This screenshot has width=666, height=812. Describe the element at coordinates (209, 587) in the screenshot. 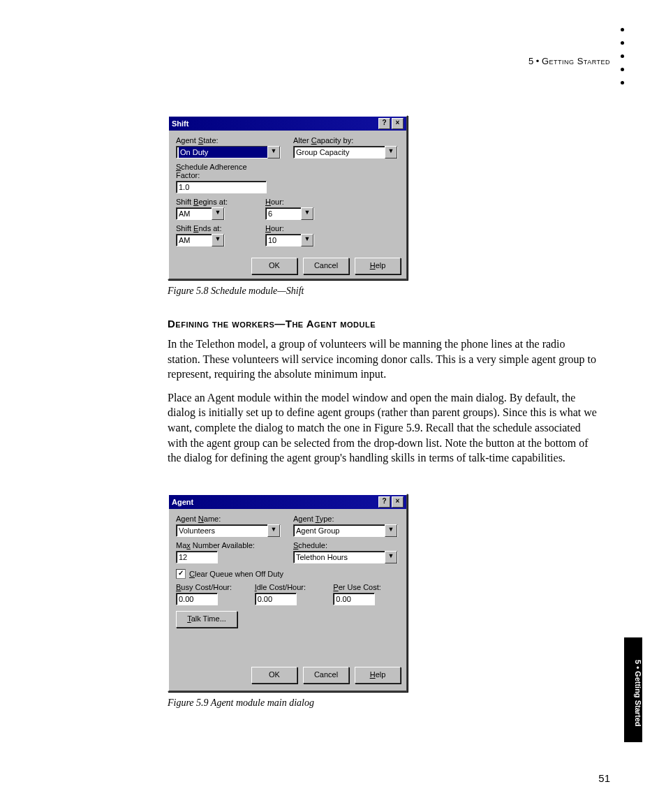

I see `busy-cost-label: Busy Cost/Hour:` at that location.